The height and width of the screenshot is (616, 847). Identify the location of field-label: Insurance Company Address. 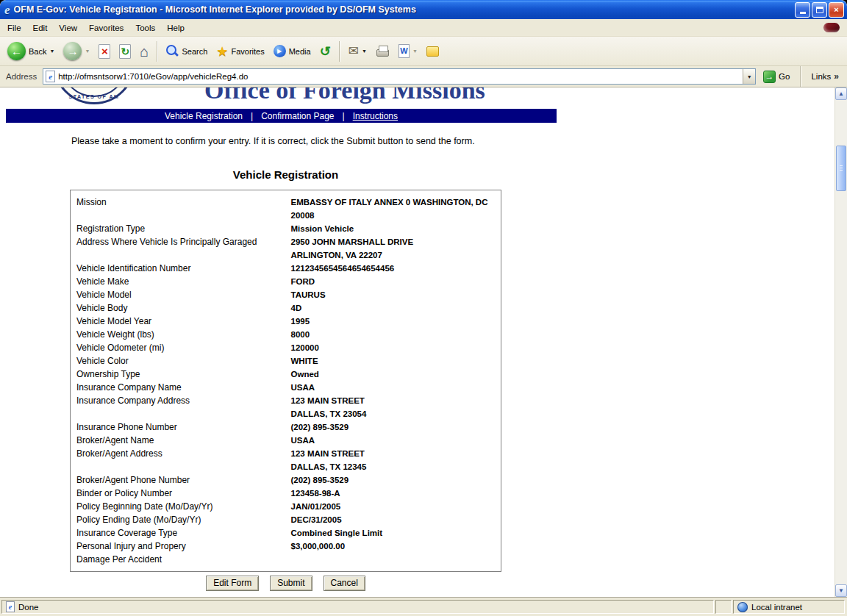
(181, 407).